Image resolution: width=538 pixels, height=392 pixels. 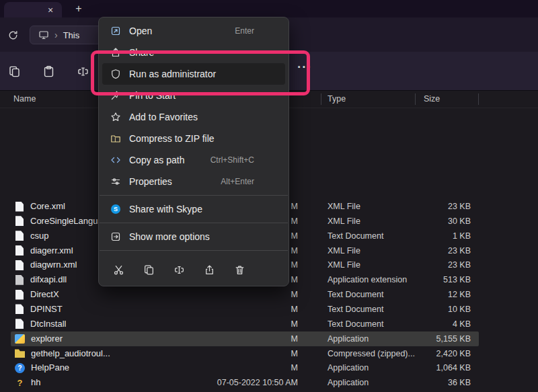 I want to click on file-type: Application extension, so click(x=367, y=280).